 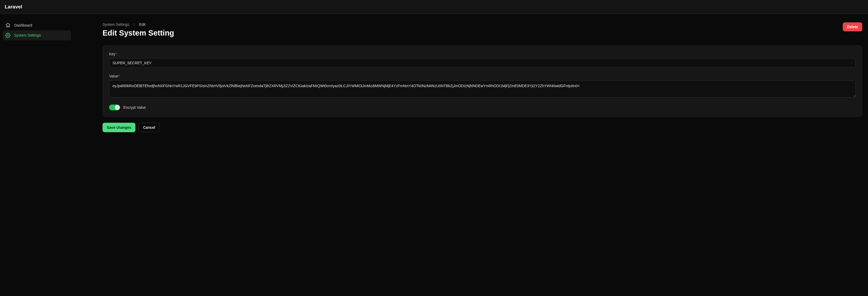 What do you see at coordinates (13, 7) in the screenshot?
I see `brand-logo: Laravel` at bounding box center [13, 7].